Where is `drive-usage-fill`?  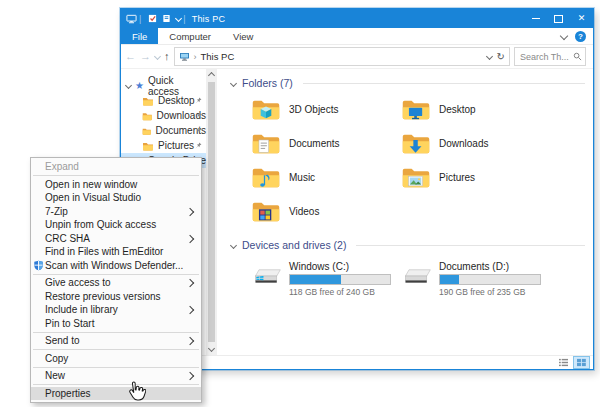
drive-usage-fill is located at coordinates (450, 280).